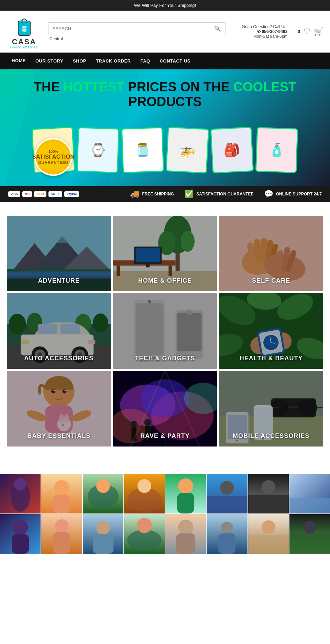 This screenshot has height=644, width=330. I want to click on discover-icon: DISC, so click(40, 194).